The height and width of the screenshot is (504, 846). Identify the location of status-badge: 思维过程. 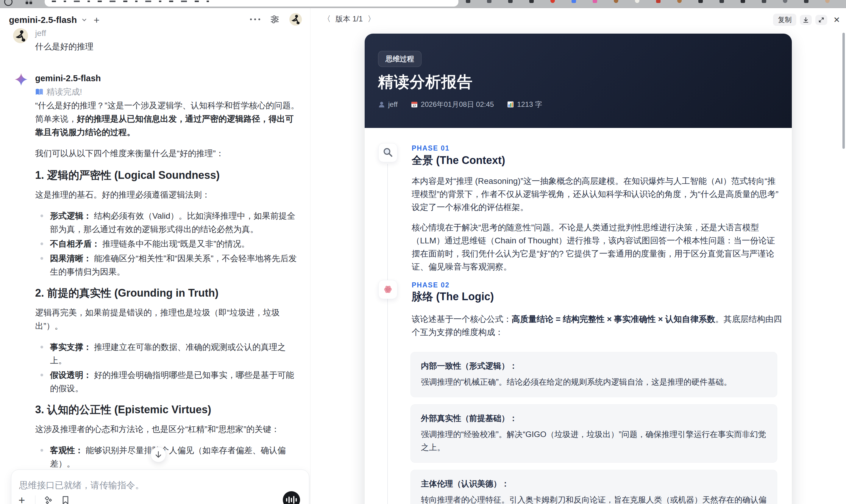
(400, 59).